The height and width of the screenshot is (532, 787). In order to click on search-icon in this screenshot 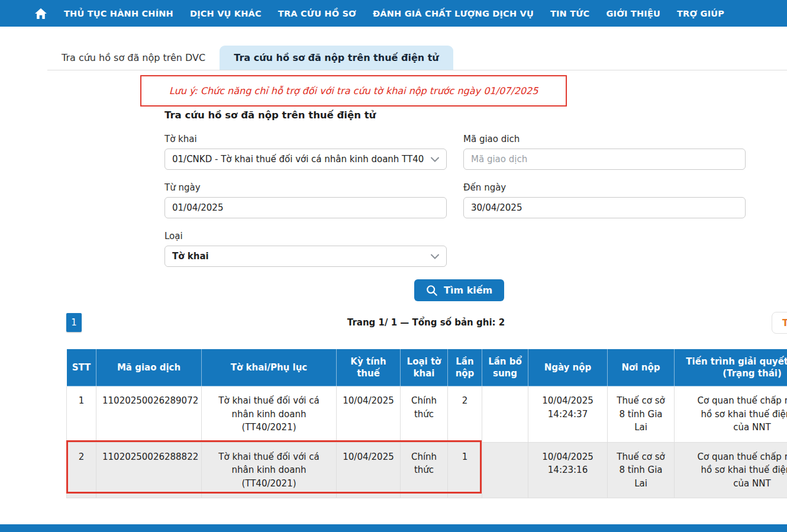, I will do `click(432, 291)`.